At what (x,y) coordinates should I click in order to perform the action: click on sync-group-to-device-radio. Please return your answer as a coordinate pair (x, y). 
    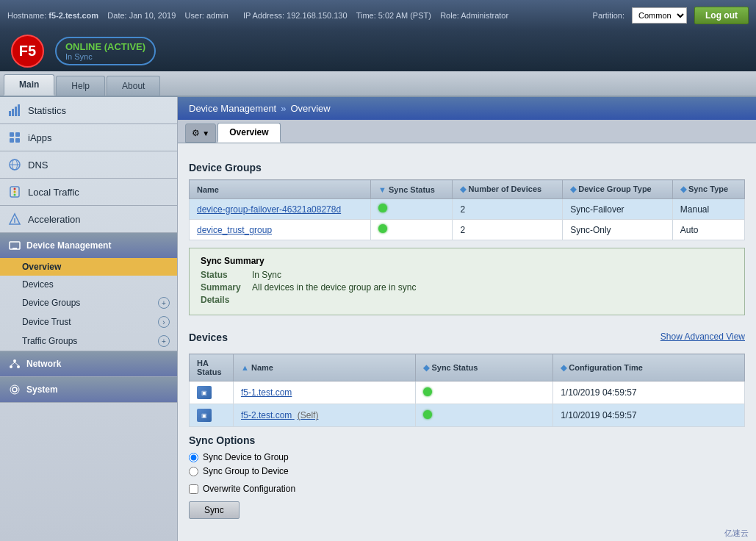
    Looking at the image, I should click on (194, 472).